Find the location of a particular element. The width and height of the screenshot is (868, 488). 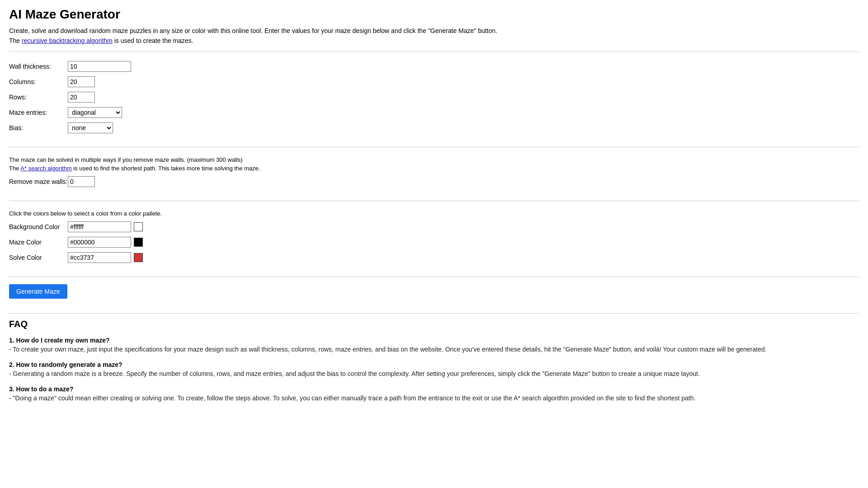

remove-walls-input is located at coordinates (81, 182).